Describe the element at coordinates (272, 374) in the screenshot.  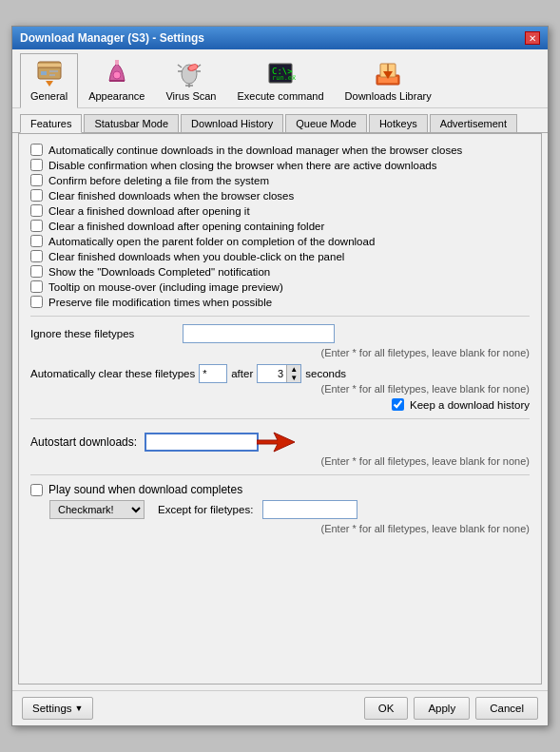
I see `spinner-input` at that location.